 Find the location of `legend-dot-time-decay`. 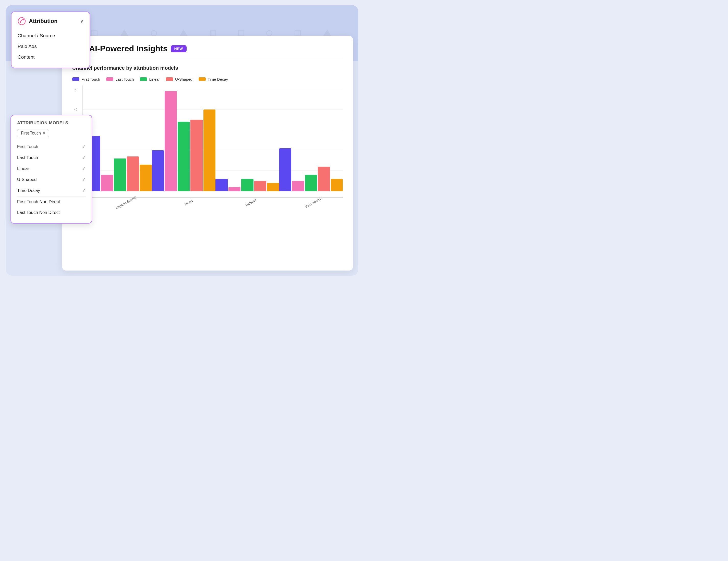

legend-dot-time-decay is located at coordinates (202, 79).